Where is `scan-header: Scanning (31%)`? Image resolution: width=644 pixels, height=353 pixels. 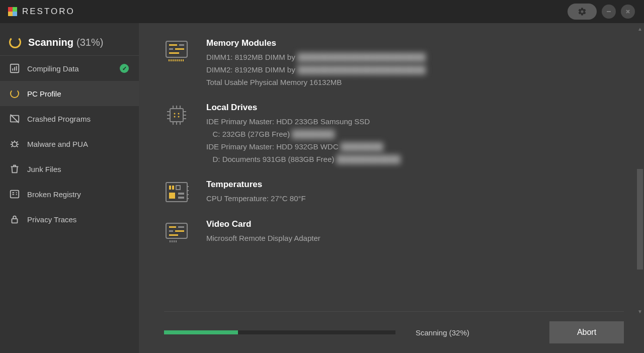
scan-header: Scanning (31%) is located at coordinates (69, 44).